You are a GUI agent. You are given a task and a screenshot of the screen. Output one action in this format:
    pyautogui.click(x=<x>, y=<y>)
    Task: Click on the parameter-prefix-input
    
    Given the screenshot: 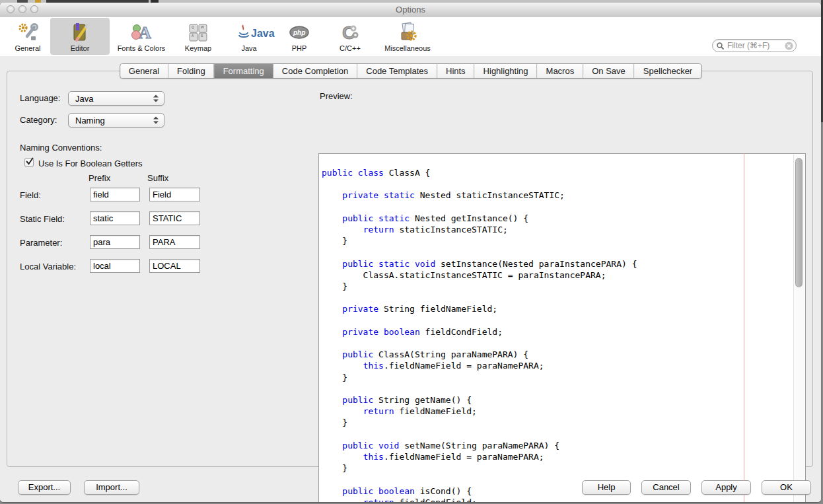 What is the action you would take?
    pyautogui.click(x=115, y=242)
    